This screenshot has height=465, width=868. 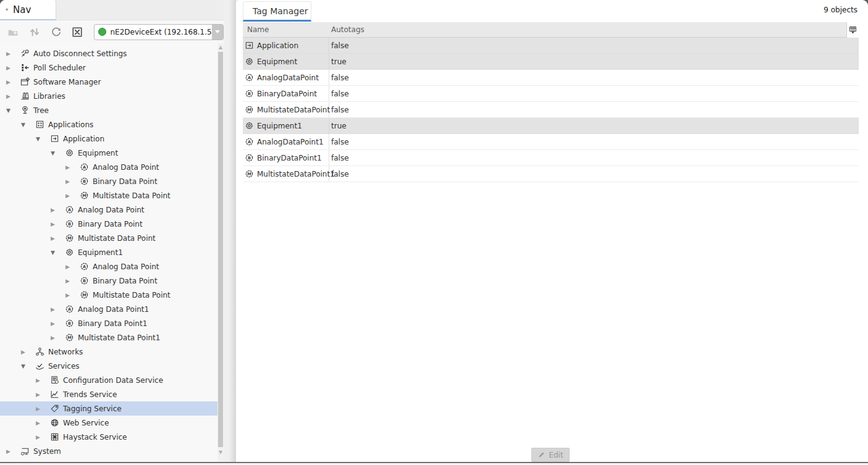 What do you see at coordinates (109, 394) in the screenshot?
I see `tree-item-trends-service: ▶Trends Service` at bounding box center [109, 394].